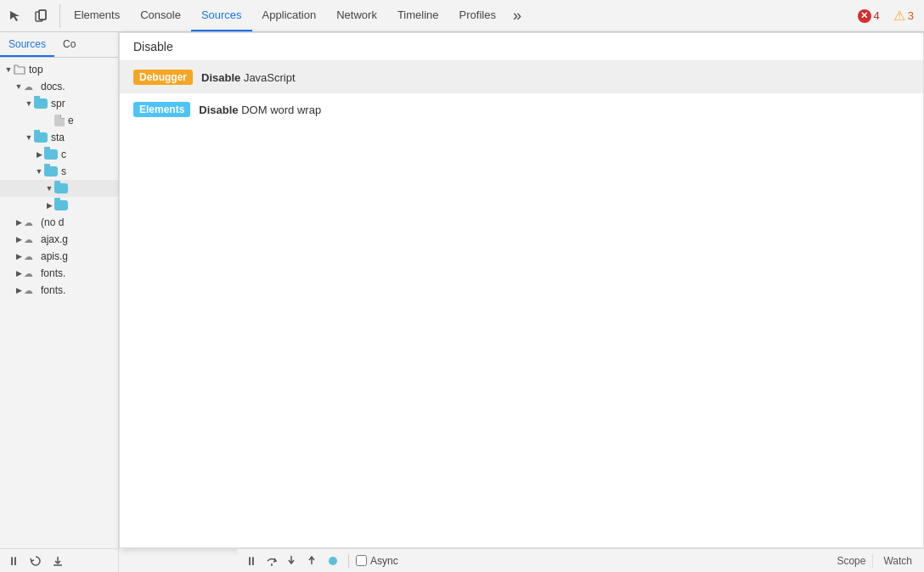 This screenshot has width=924, height=572. Describe the element at coordinates (19, 222) in the screenshot. I see `arrow-no-domain` at that location.